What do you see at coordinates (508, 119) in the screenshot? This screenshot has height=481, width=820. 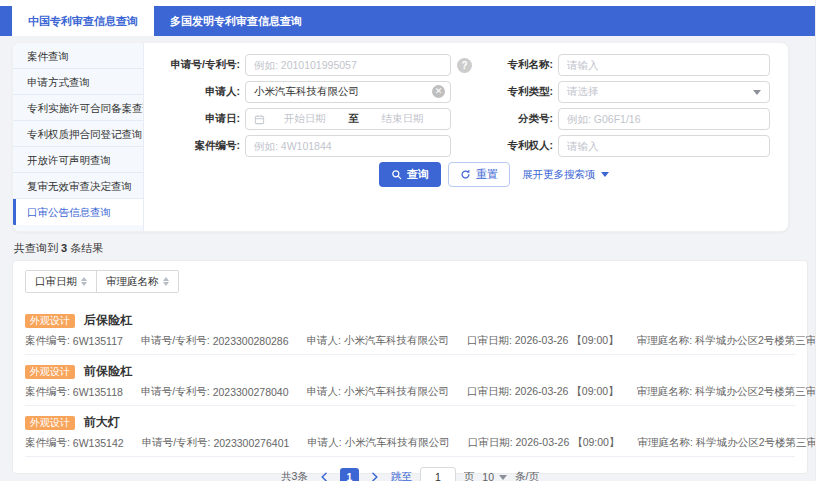 I see `classification-number-label: 分类号:` at bounding box center [508, 119].